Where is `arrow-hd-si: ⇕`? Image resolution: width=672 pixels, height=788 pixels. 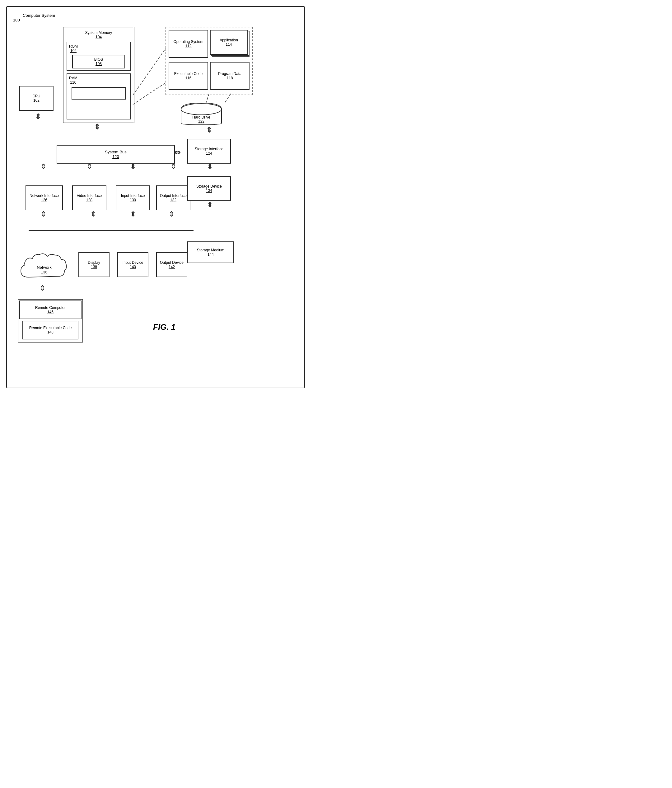 arrow-hd-si: ⇕ is located at coordinates (209, 130).